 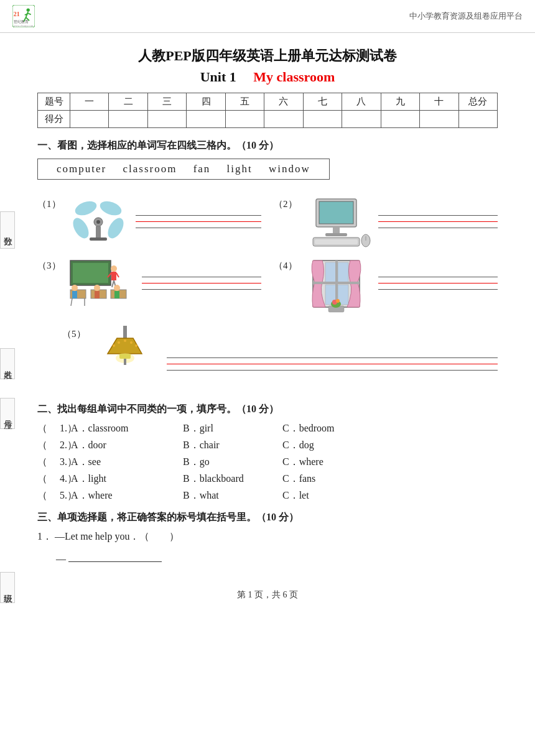 What do you see at coordinates (74, 334) in the screenshot?
I see `item-number-5: （5）` at bounding box center [74, 334].